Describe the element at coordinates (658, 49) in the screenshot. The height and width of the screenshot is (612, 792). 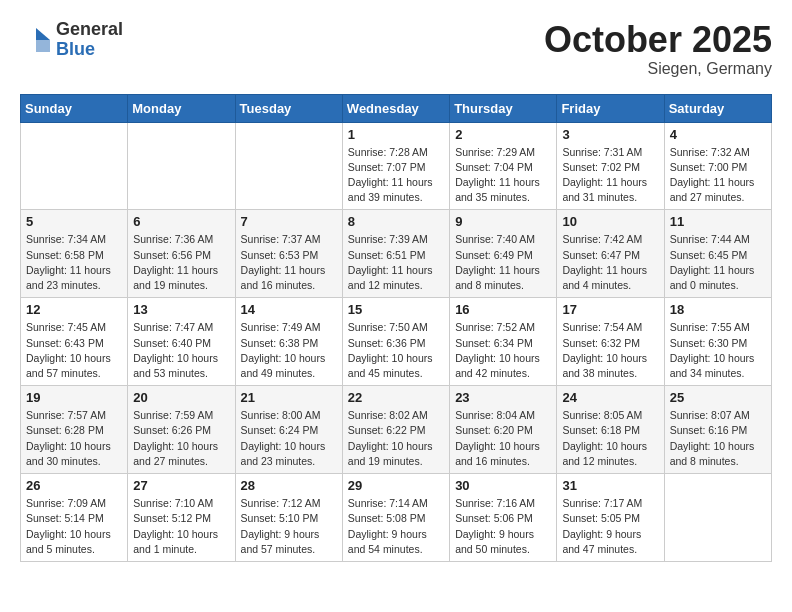
I see `title-block: October 2025 Siegen, Germany` at that location.